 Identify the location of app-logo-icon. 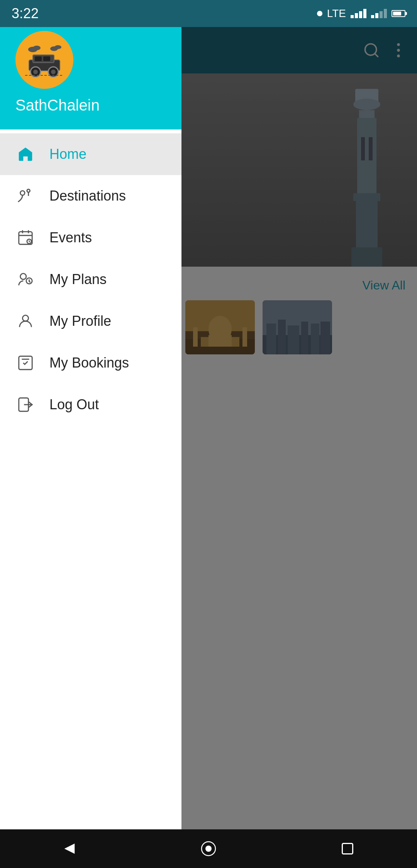
(44, 60).